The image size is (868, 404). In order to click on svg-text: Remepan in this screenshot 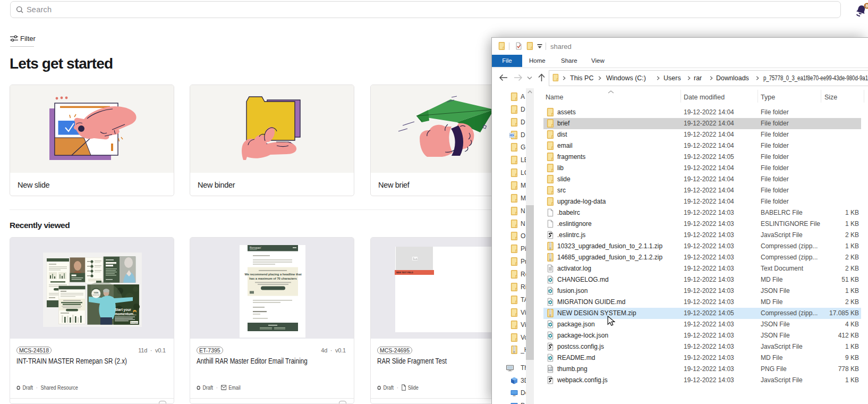, I will do `click(134, 323)`.